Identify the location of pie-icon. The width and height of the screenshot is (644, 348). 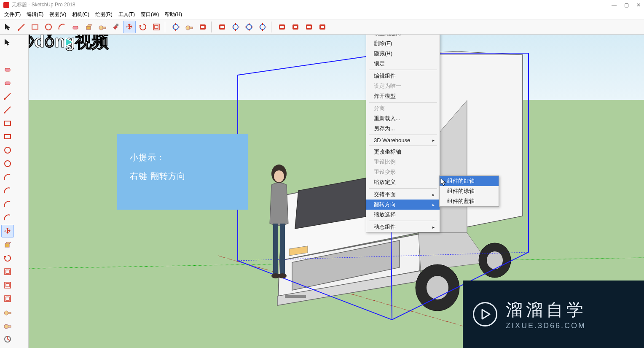
(8, 218).